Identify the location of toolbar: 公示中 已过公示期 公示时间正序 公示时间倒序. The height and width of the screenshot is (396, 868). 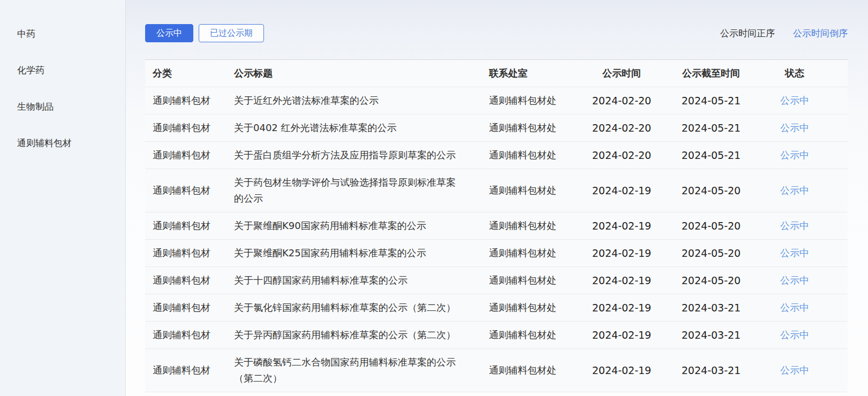
(496, 33).